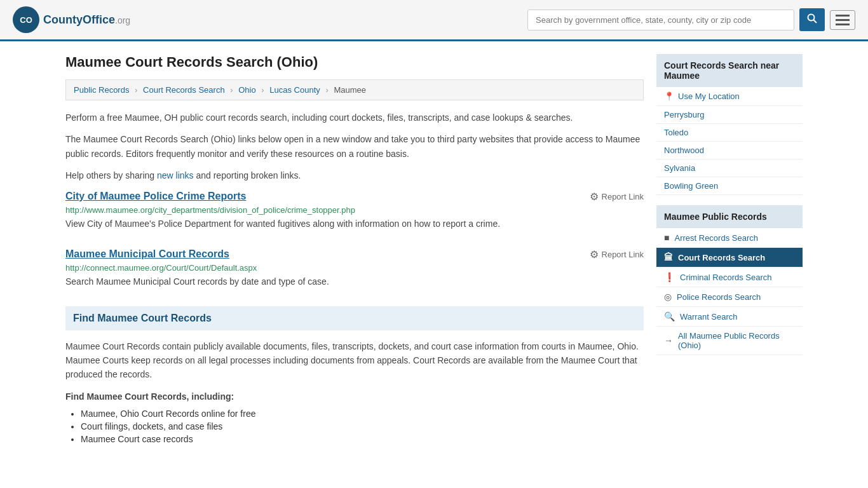 The width and height of the screenshot is (868, 488). I want to click on link-url-1: http://connect.maumee.org/Court/Court/De…, so click(355, 268).